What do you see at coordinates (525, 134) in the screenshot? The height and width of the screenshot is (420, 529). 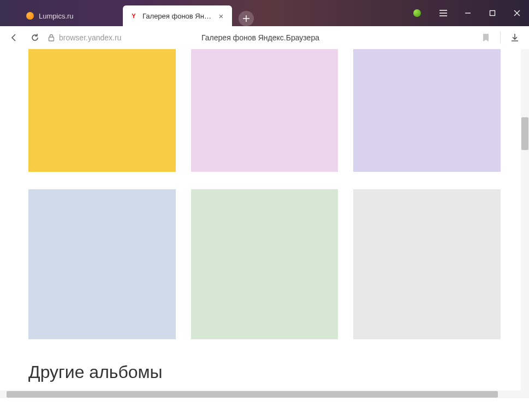 I see `vertical-scrollbar-thumb` at bounding box center [525, 134].